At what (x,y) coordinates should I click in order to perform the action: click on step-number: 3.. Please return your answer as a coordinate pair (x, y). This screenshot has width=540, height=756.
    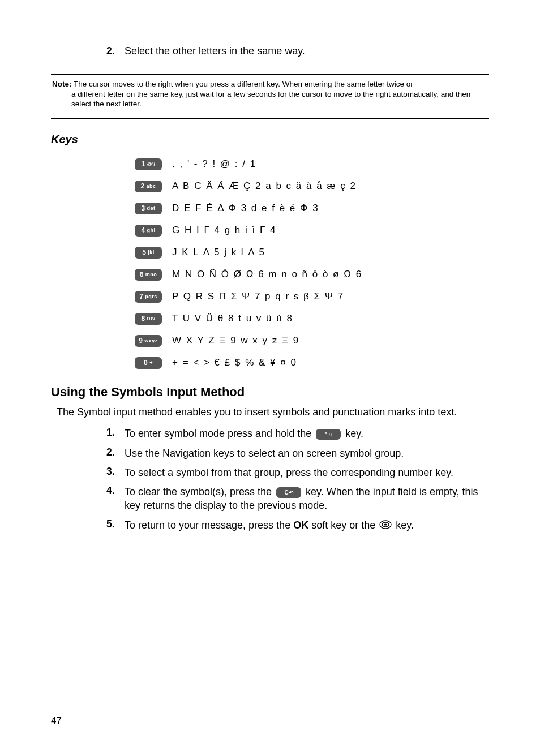
    Looking at the image, I should click on (112, 472).